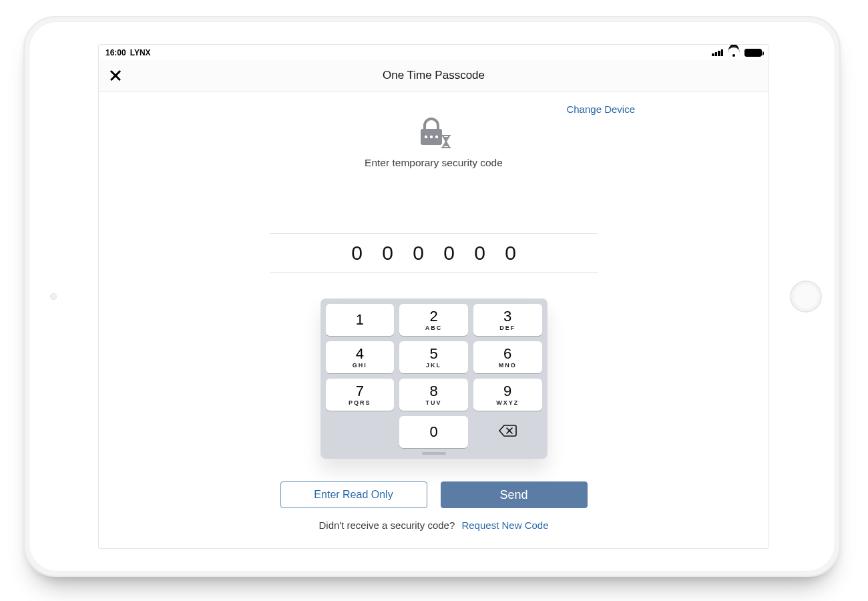  I want to click on send-button: Send, so click(514, 495).